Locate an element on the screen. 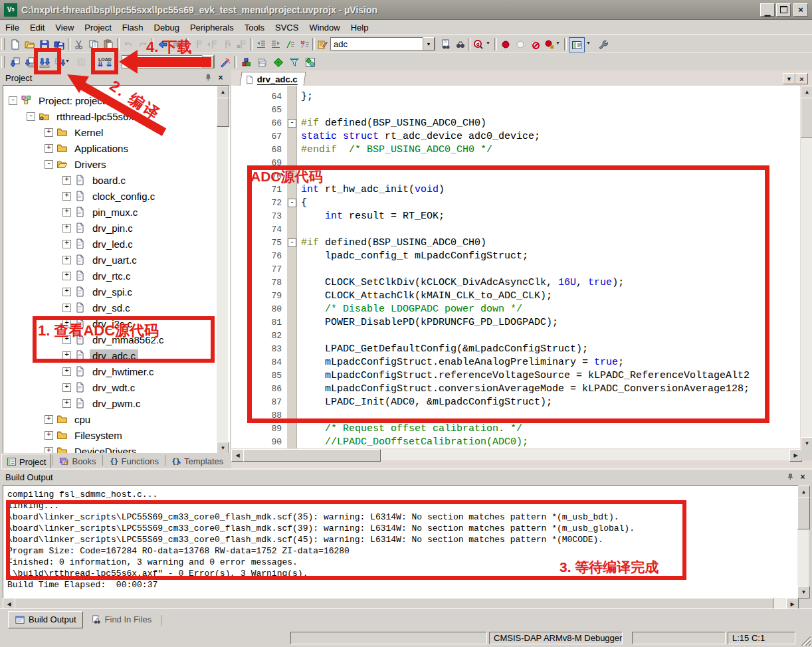 This screenshot has width=812, height=647. menu-debug: Debug is located at coordinates (167, 28).